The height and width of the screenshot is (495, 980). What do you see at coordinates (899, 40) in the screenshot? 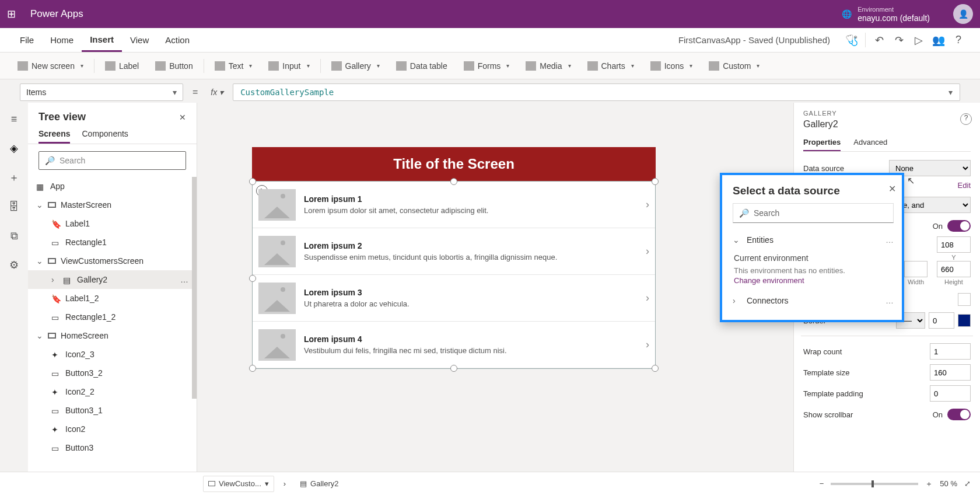
I see `redo-icon: ↷` at bounding box center [899, 40].